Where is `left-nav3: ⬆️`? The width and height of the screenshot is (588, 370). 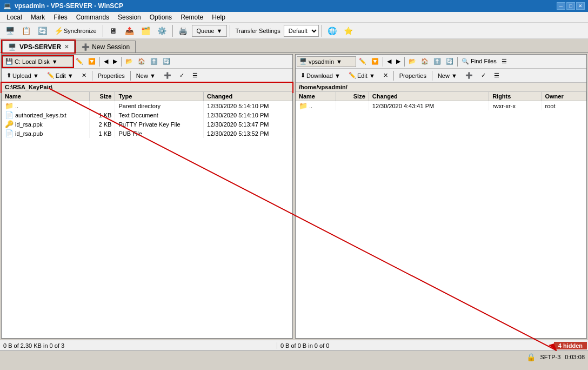
left-nav3: ⬆️ is located at coordinates (154, 62).